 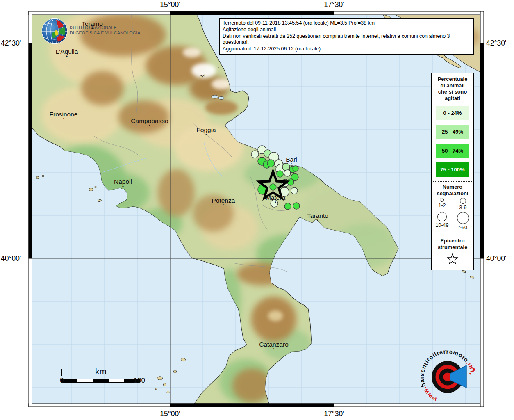 What do you see at coordinates (275, 199) in the screenshot?
I see `city-label: Matera▲` at bounding box center [275, 199].